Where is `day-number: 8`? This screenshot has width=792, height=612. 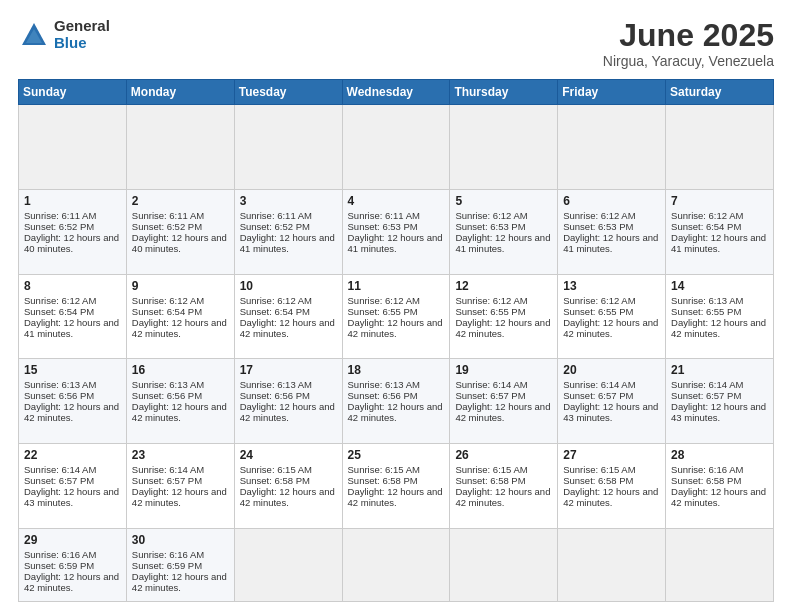 day-number: 8 is located at coordinates (72, 286).